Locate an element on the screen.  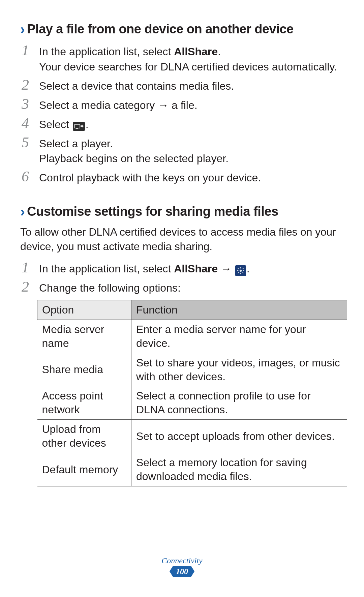
table-cell-function: Select a memory location for saving down… is located at coordinates (239, 470).